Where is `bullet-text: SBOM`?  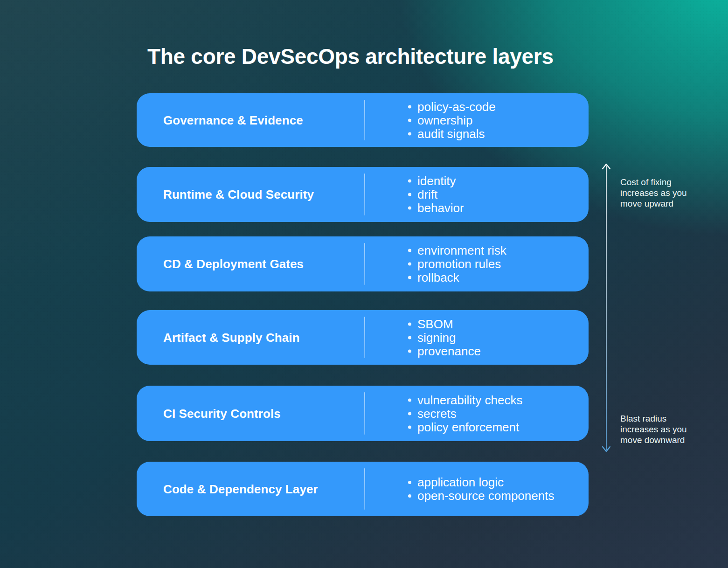 bullet-text: SBOM is located at coordinates (436, 324).